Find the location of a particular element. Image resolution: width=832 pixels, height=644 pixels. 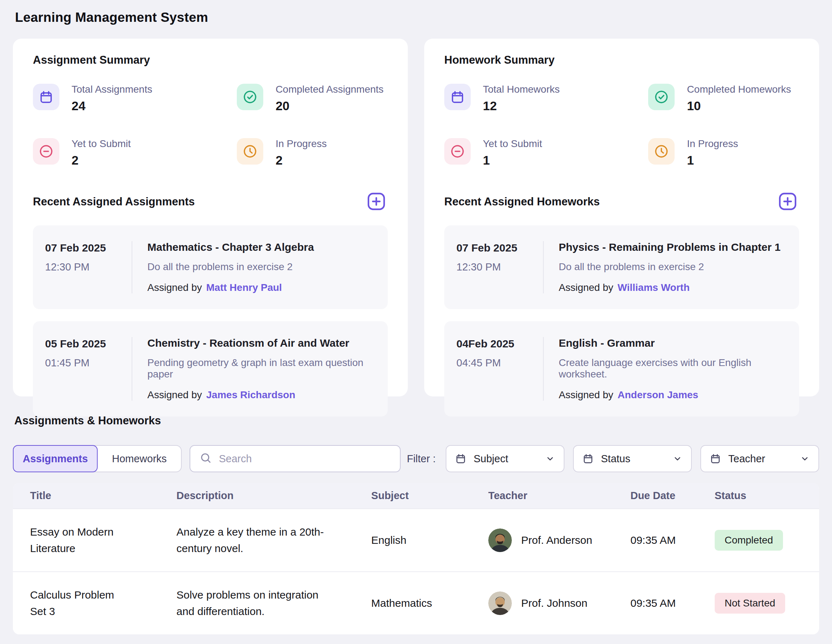

table-row: Calculus Problem Set 3 Solve problems on… is located at coordinates (416, 603).